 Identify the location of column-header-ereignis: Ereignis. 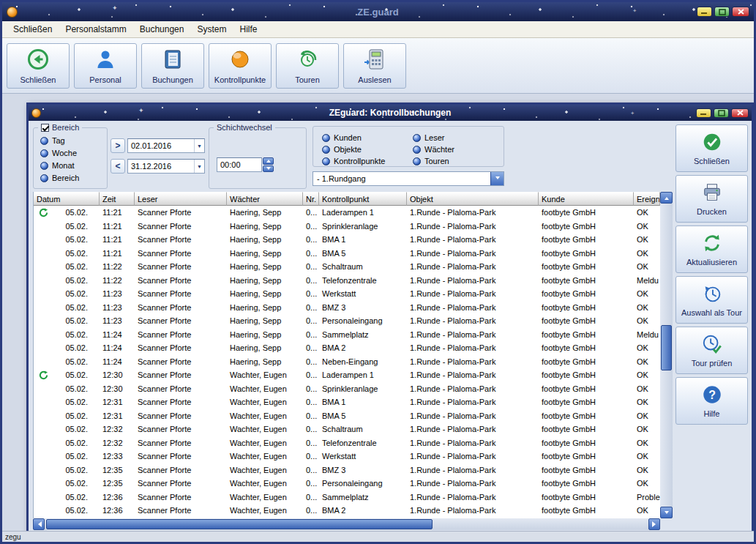
(647, 199).